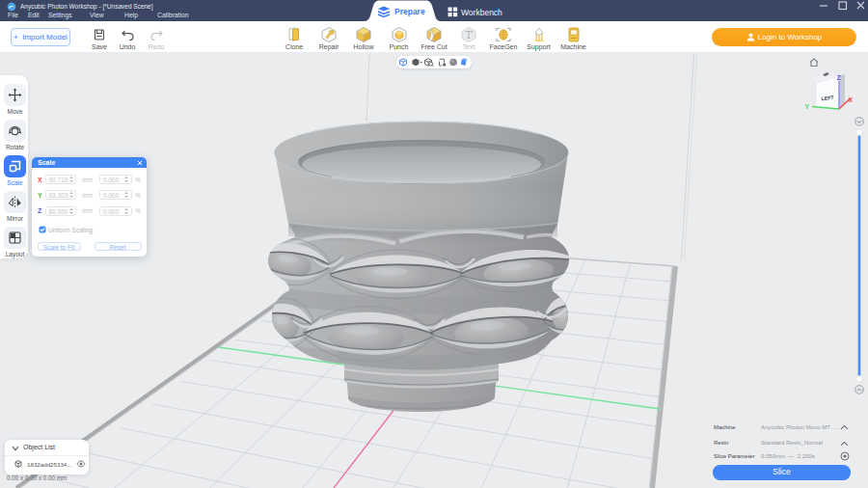 This screenshot has width=868, height=488. I want to click on svg-text: Prepare, so click(410, 12).